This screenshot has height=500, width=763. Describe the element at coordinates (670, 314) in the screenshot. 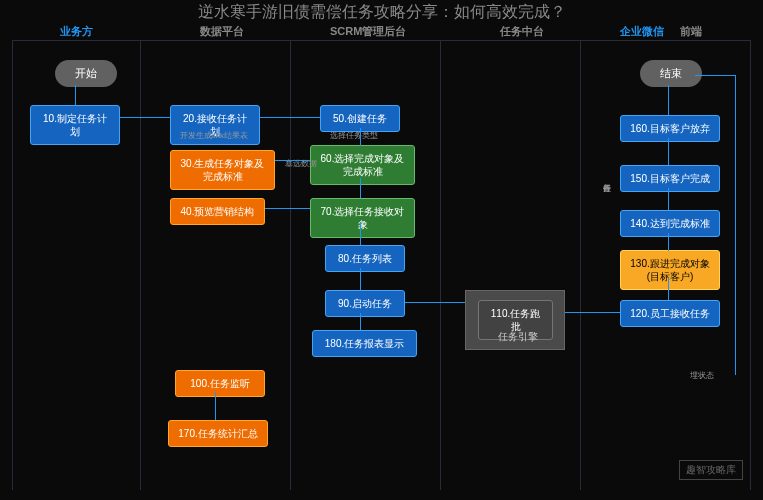

I see `node-120: 120.员工接收任务` at that location.